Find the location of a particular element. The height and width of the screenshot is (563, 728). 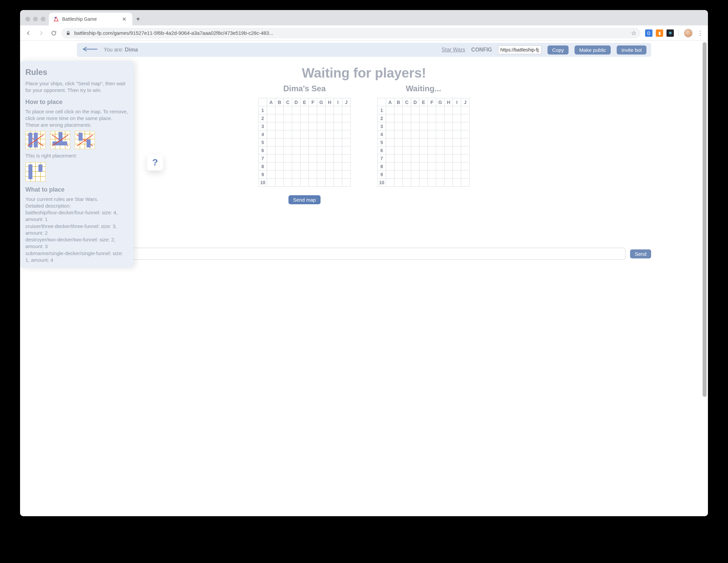

opponent-grid: ABCDEFGHIJ12345678910 is located at coordinates (423, 142).